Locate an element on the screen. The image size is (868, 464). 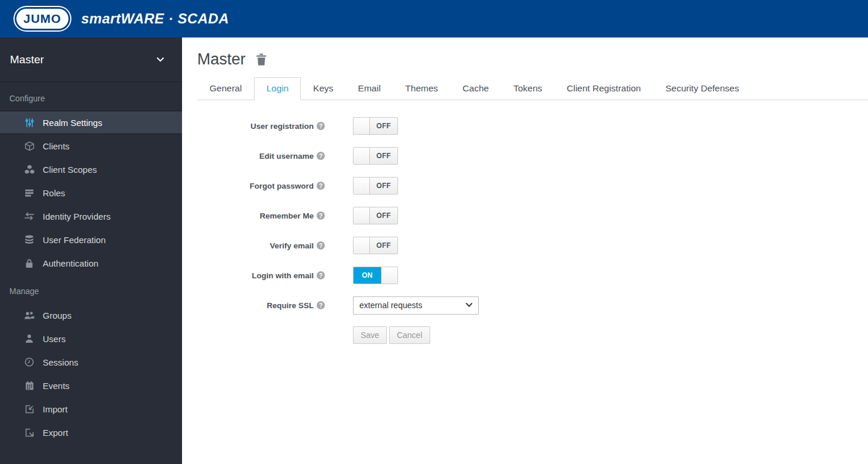
tab-general: General is located at coordinates (226, 88).